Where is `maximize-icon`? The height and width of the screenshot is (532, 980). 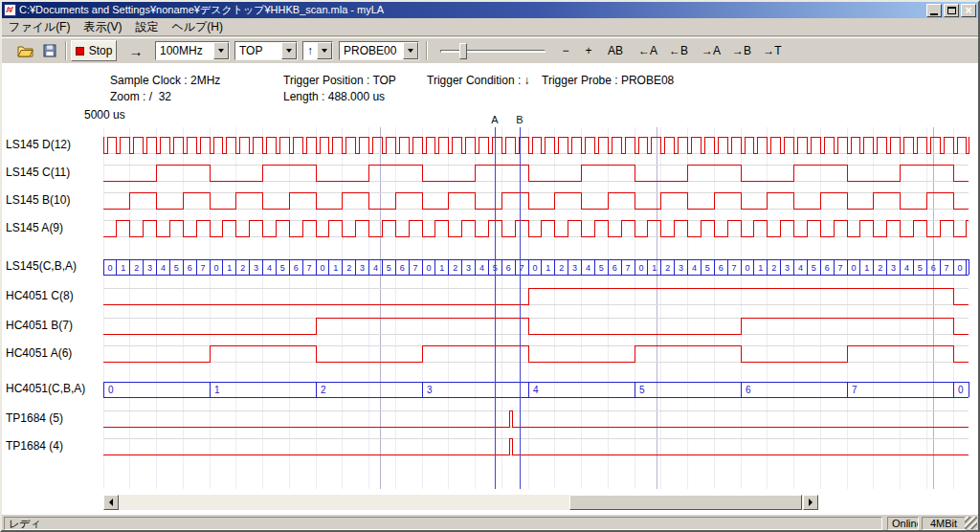 maximize-icon is located at coordinates (951, 11).